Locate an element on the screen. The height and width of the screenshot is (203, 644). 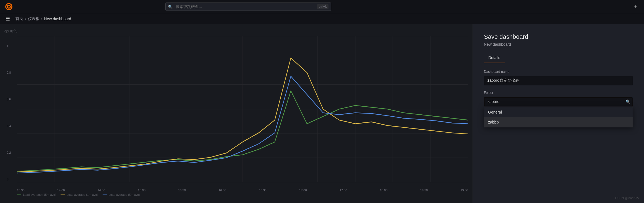
panel-title: Save dashboard is located at coordinates (559, 37).